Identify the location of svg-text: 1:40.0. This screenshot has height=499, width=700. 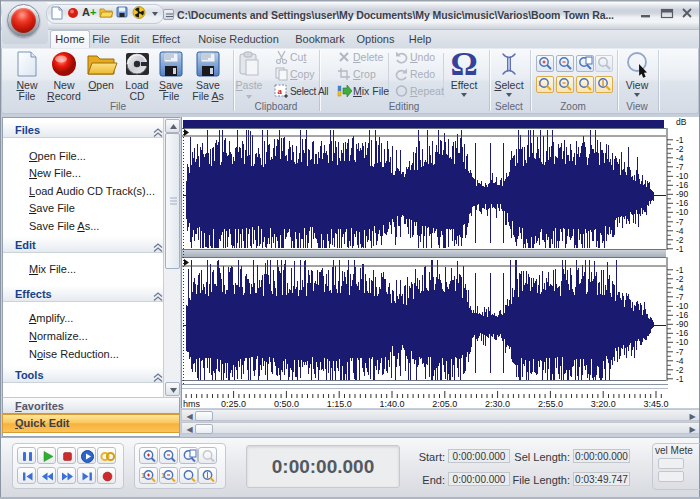
(392, 404).